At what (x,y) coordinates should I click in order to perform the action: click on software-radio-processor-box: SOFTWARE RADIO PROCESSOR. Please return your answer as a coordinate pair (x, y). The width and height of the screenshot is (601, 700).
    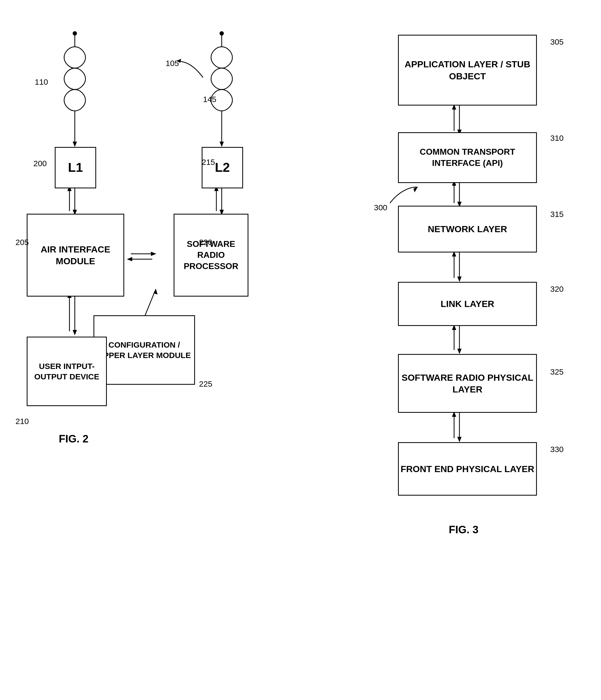
    Looking at the image, I should click on (211, 255).